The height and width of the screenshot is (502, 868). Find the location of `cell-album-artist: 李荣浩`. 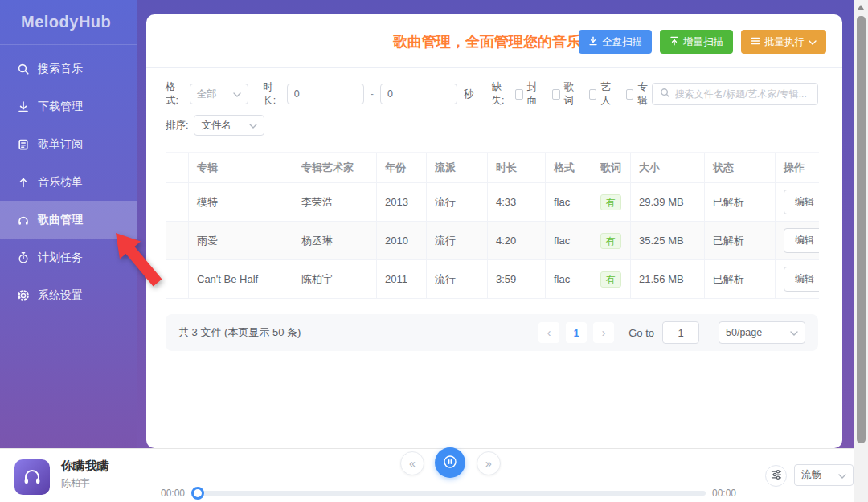

cell-album-artist: 李荣浩 is located at coordinates (335, 202).